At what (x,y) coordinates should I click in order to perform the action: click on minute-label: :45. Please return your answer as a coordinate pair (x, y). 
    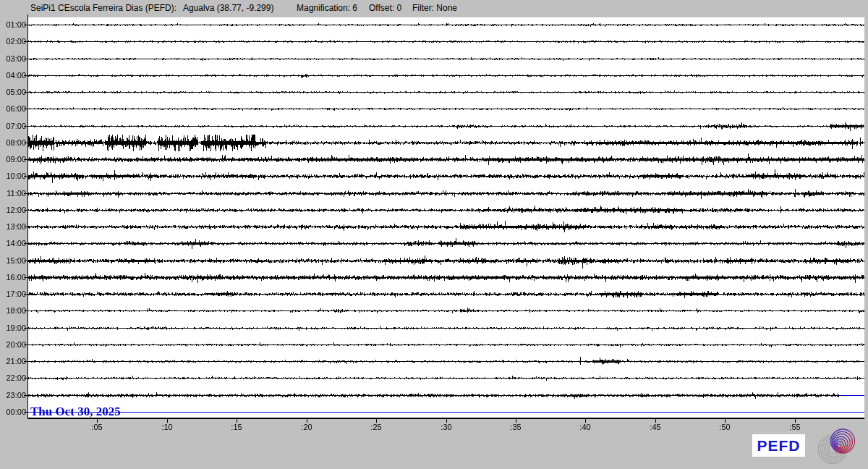
    Looking at the image, I should click on (655, 427).